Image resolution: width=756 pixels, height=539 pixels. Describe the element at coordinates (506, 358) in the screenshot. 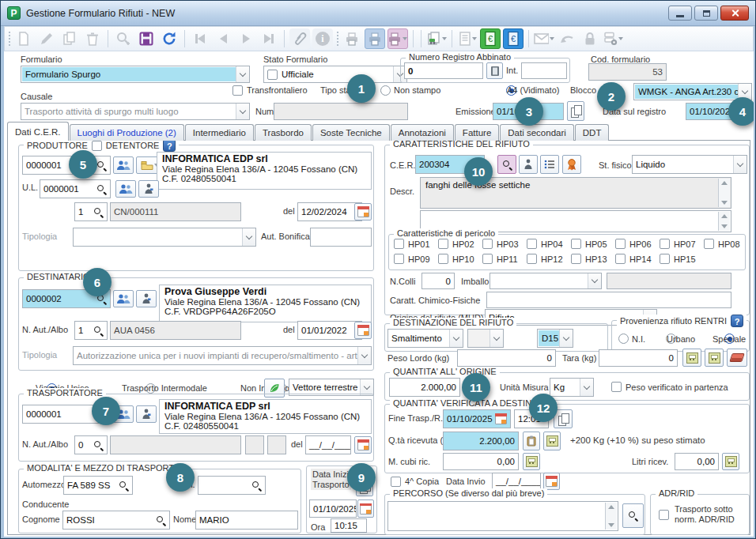

I see `peso-lordo-field: 0` at that location.